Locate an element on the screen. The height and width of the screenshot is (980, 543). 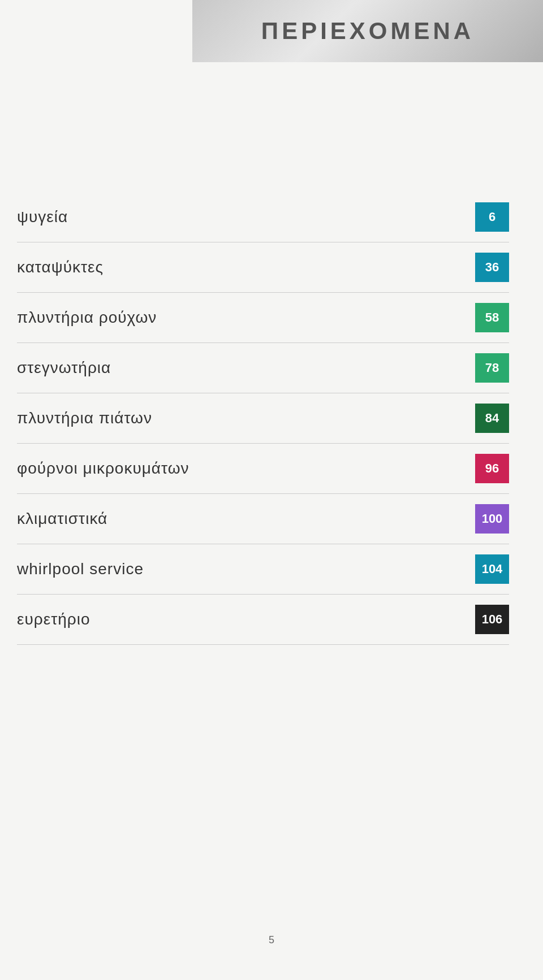
toc-item-label: καταψύκτες is located at coordinates (240, 267).